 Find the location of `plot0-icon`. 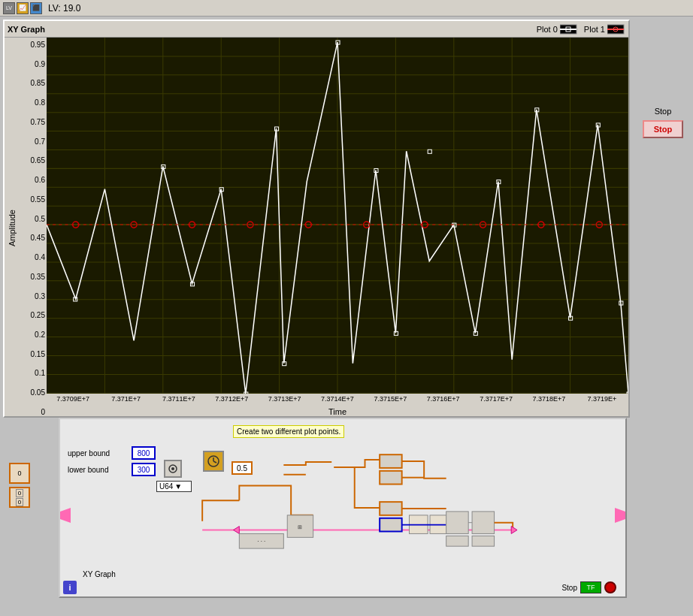

plot0-icon is located at coordinates (569, 29).